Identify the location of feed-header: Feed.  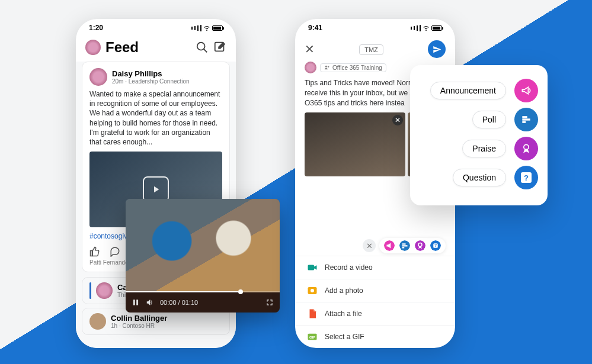
(156, 49).